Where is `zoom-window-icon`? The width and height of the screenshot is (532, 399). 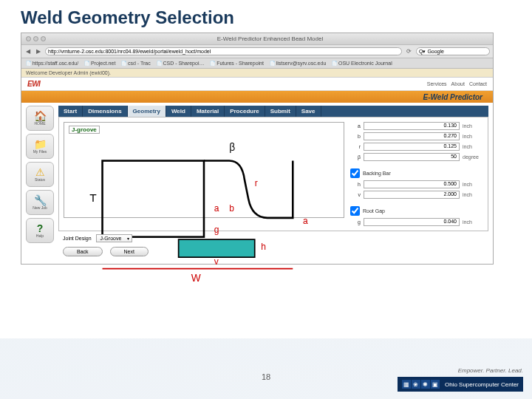 zoom-window-icon is located at coordinates (43, 38).